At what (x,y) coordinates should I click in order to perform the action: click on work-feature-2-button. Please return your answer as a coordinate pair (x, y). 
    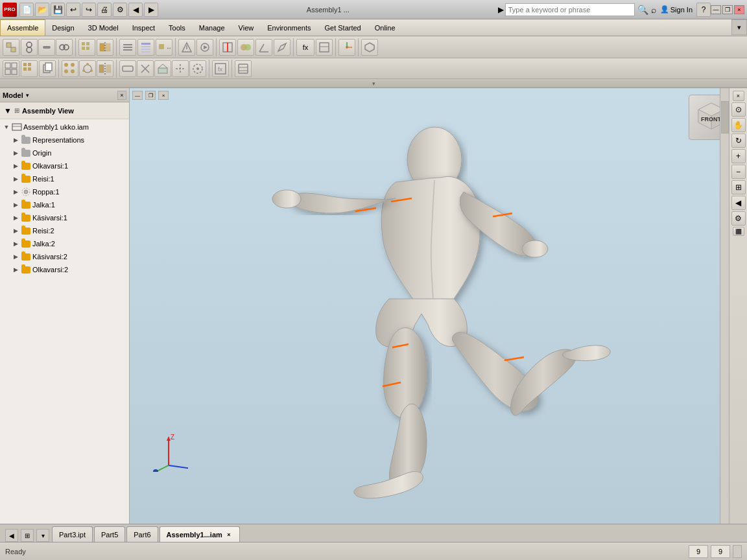
    Looking at the image, I should click on (180, 69).